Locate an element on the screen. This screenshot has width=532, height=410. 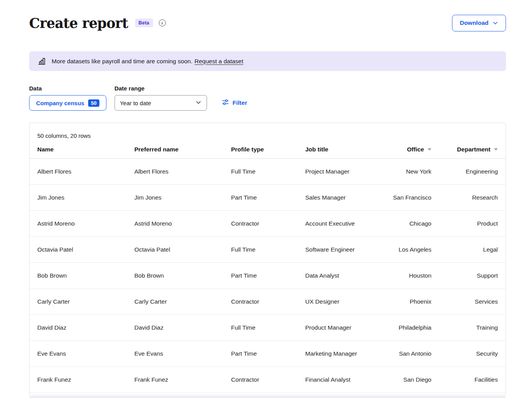
info-icon: i is located at coordinates (162, 23).